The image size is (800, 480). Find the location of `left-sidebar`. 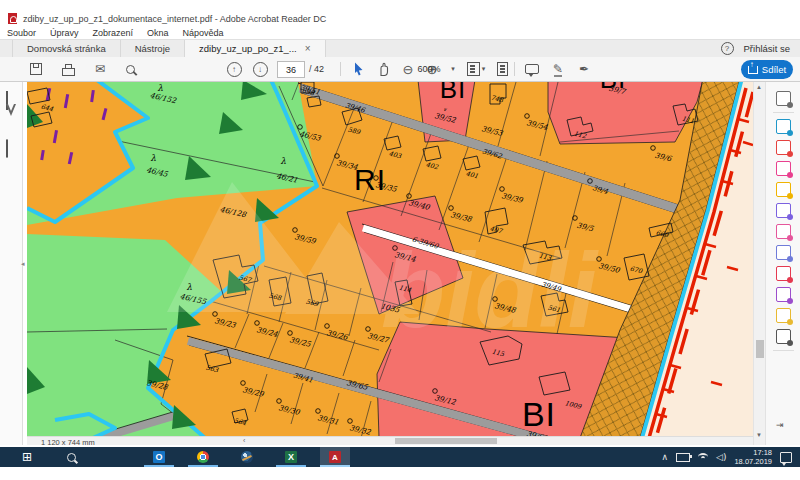

left-sidebar is located at coordinates (12, 264).